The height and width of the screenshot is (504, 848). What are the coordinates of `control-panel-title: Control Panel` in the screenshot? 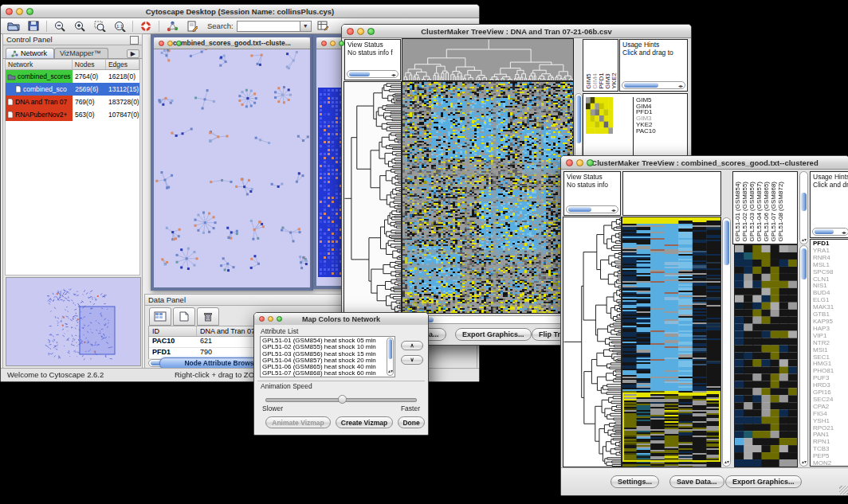 It's located at (29, 40).